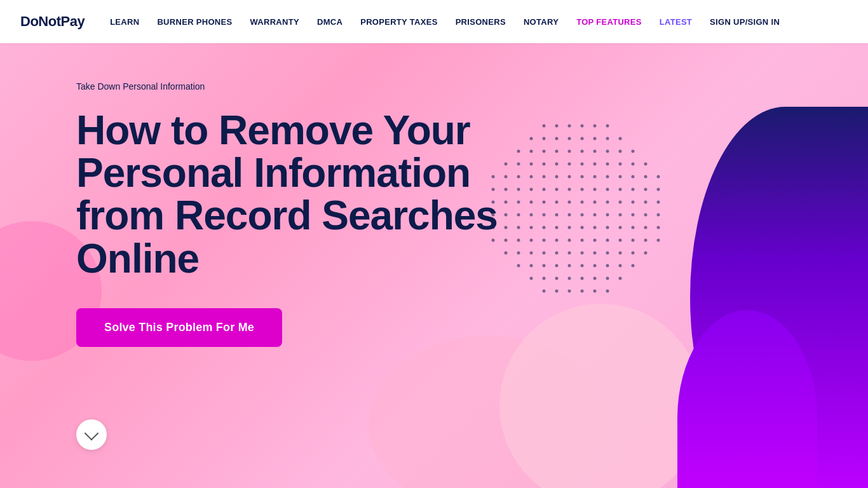 Image resolution: width=868 pixels, height=488 pixels. What do you see at coordinates (125, 22) in the screenshot?
I see `nav-item-learn: LEARN` at bounding box center [125, 22].